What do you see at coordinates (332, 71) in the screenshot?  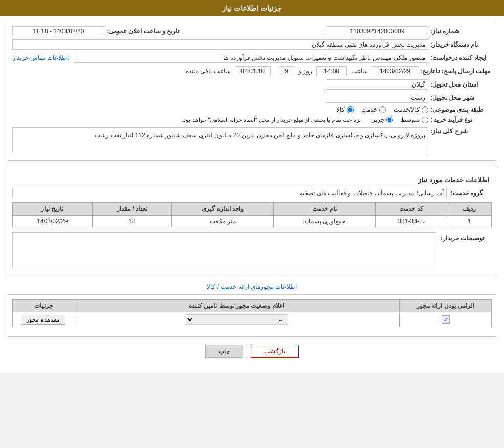 I see `deadline-time: 14:00` at bounding box center [332, 71].